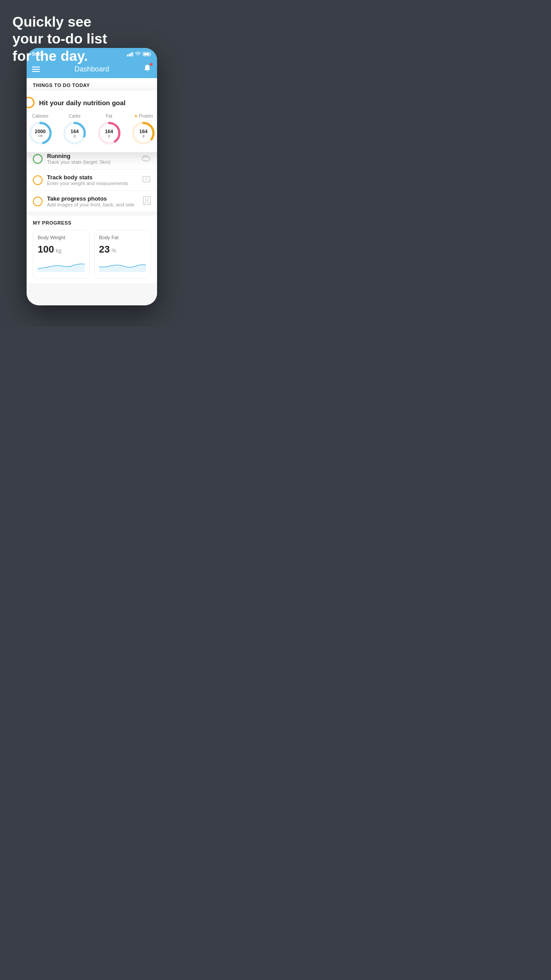 The image size is (551, 980). Describe the element at coordinates (92, 69) in the screenshot. I see `nav-title: Dashboard` at that location.